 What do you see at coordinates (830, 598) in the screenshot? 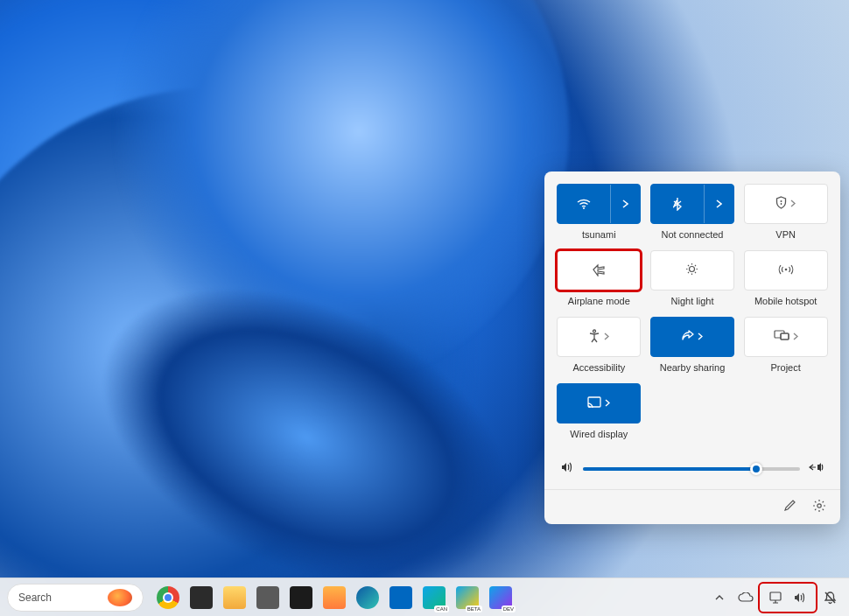
I see `notifications-icon` at bounding box center [830, 598].